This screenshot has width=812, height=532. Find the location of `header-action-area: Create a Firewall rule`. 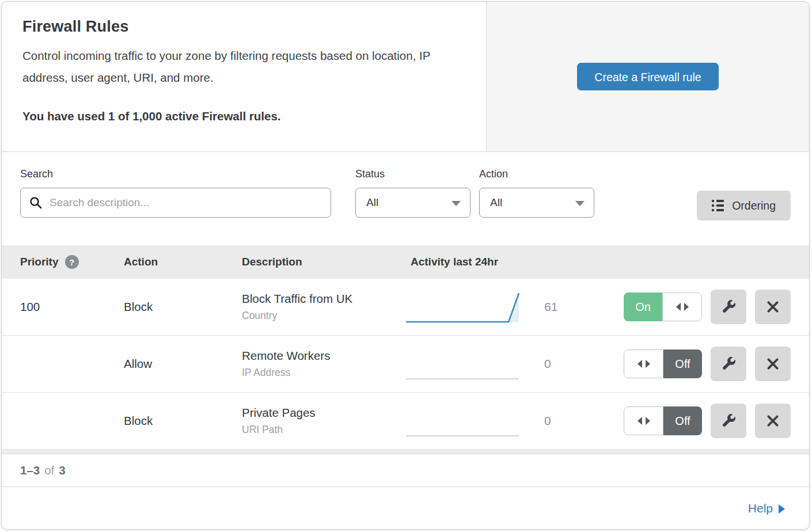

header-action-area: Create a Firewall rule is located at coordinates (648, 77).